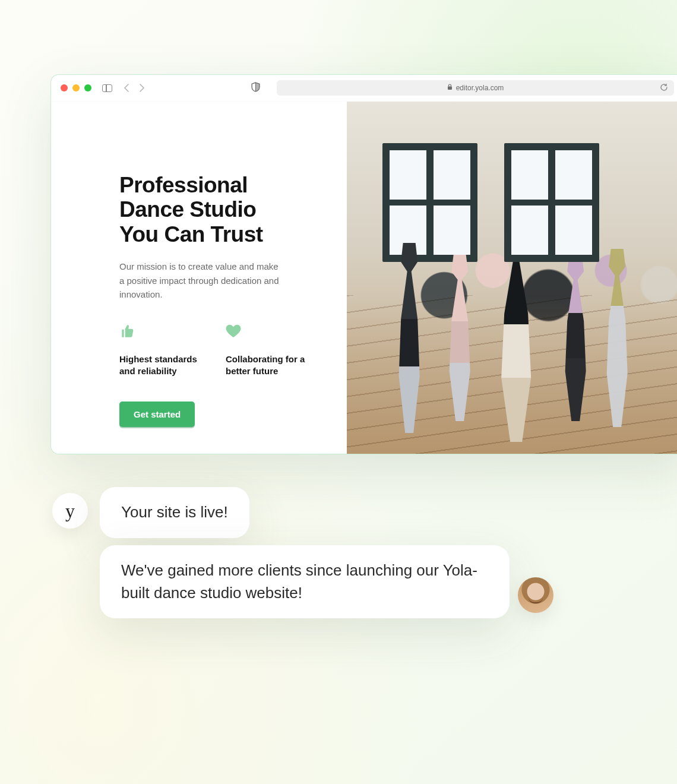  I want to click on url-text: editor.yola.com, so click(480, 88).